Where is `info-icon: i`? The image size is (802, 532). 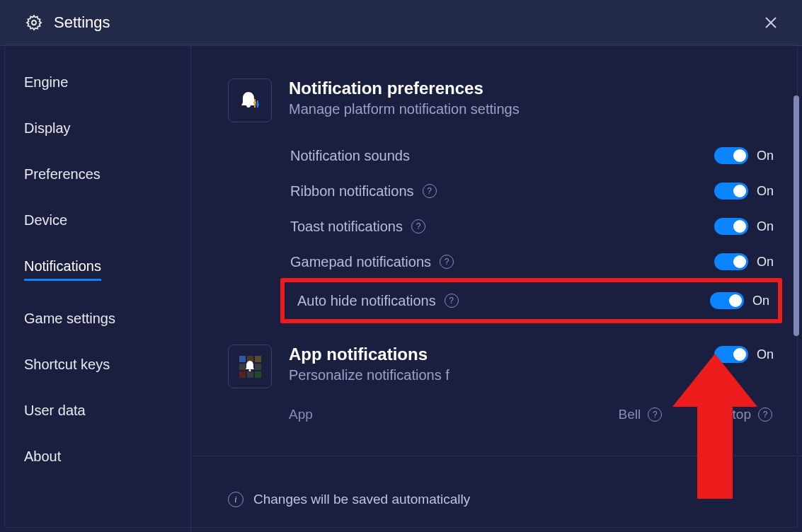 info-icon: i is located at coordinates (236, 499).